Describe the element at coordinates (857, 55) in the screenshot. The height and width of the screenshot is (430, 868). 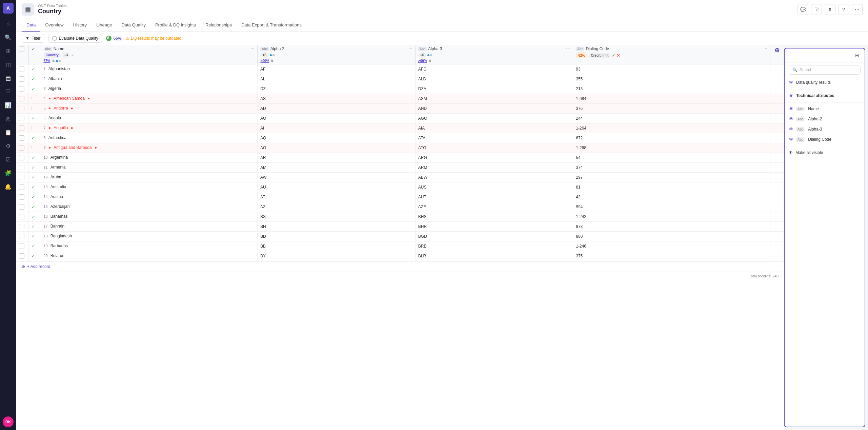
I see `panel-toggle-icon: ⊟` at that location.